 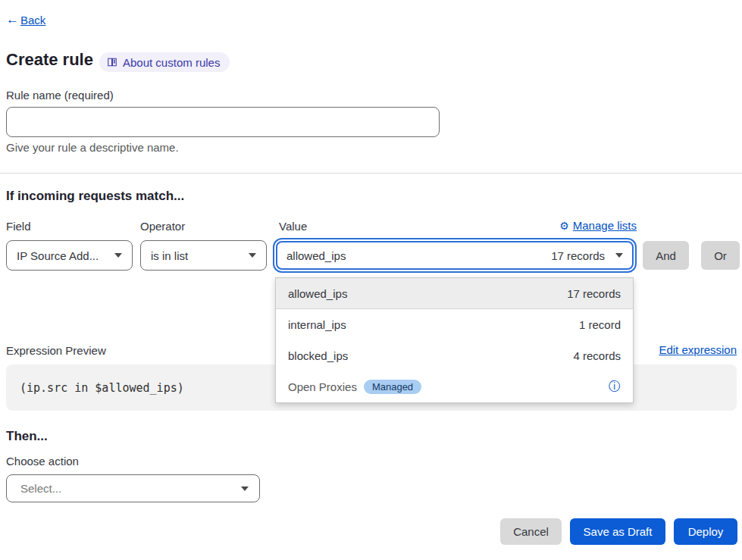 I want to click on deploy-button: Deploy, so click(x=706, y=532).